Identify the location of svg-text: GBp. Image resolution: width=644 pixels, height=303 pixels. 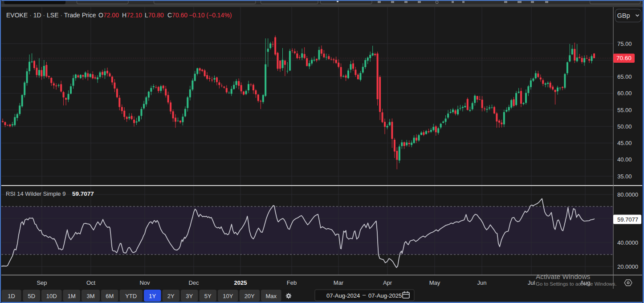
(624, 16).